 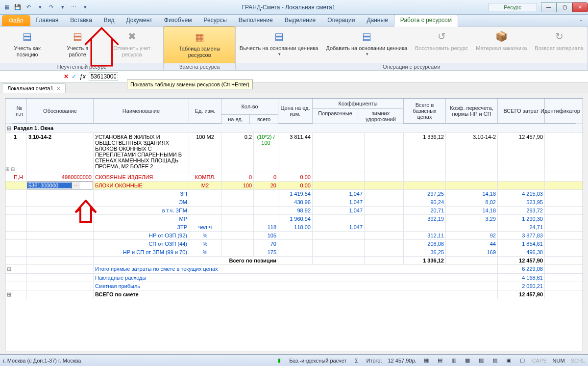 I want to click on tab-main: Главная, so click(x=48, y=21).